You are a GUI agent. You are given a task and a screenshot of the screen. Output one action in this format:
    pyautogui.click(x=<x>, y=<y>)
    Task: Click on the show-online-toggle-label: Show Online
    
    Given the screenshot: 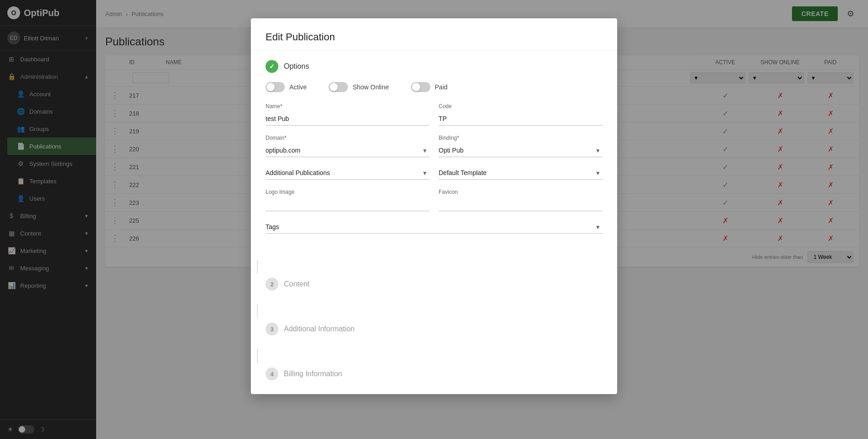 What is the action you would take?
    pyautogui.click(x=371, y=87)
    